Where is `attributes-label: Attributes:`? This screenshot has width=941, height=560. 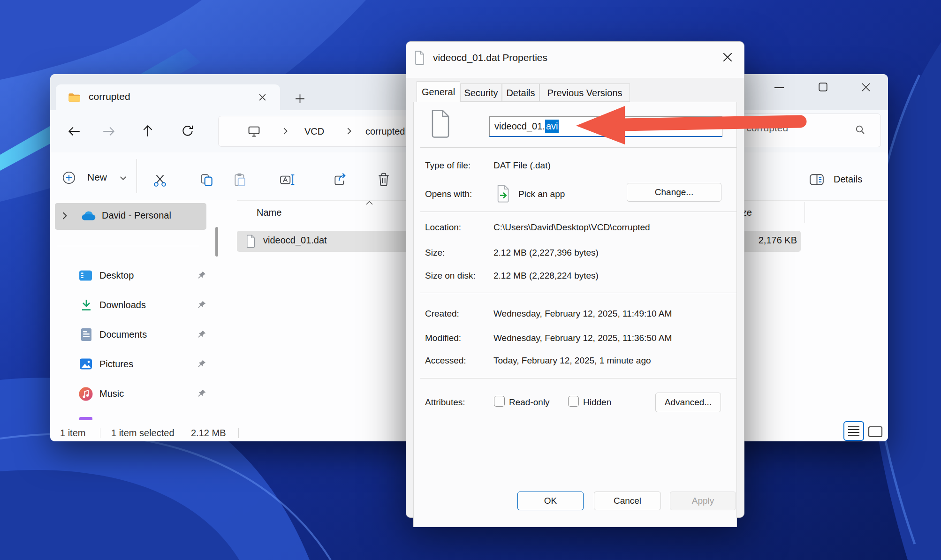
attributes-label: Attributes: is located at coordinates (445, 402).